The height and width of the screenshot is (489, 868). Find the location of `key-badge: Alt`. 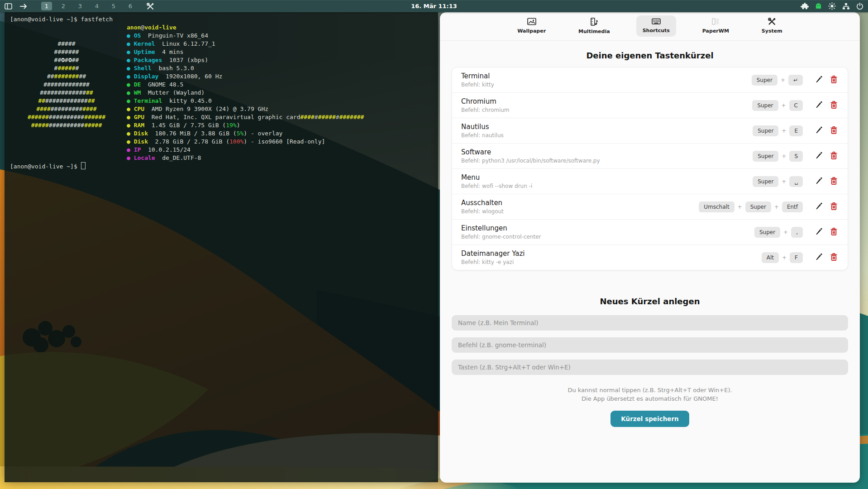

key-badge: Alt is located at coordinates (770, 258).